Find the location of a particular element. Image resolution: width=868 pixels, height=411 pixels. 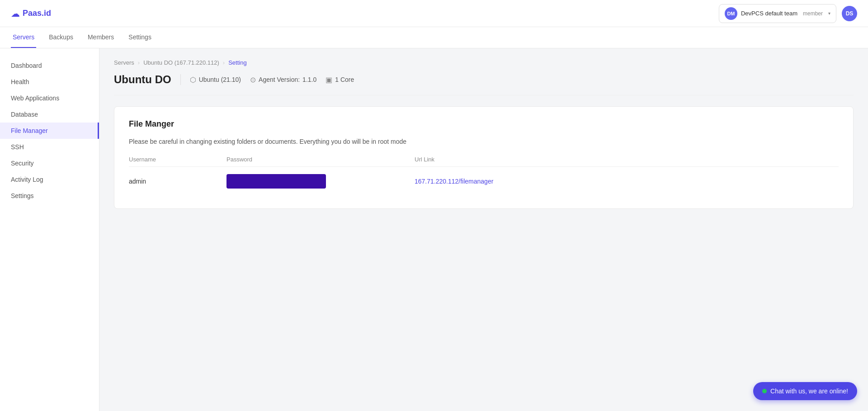

navbar-right: DM DevPCS default team member ▾ DS is located at coordinates (788, 14).